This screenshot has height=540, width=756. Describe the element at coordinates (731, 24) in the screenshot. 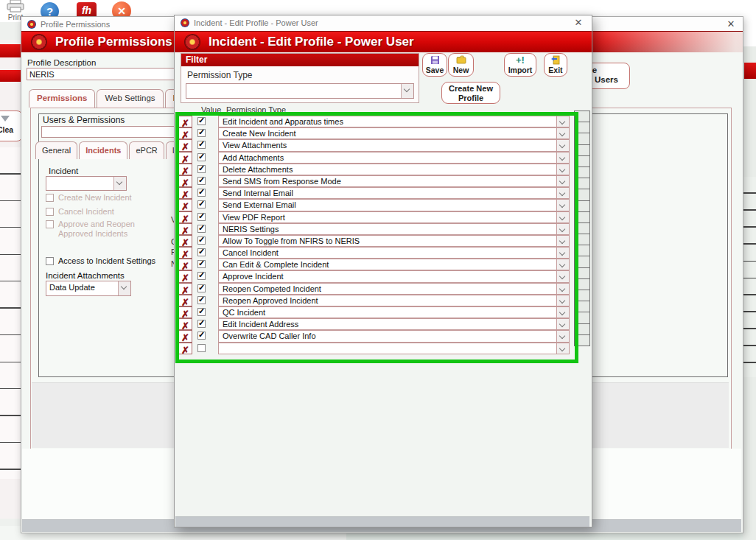

I see `bg-window-close-icon: ✕` at that location.